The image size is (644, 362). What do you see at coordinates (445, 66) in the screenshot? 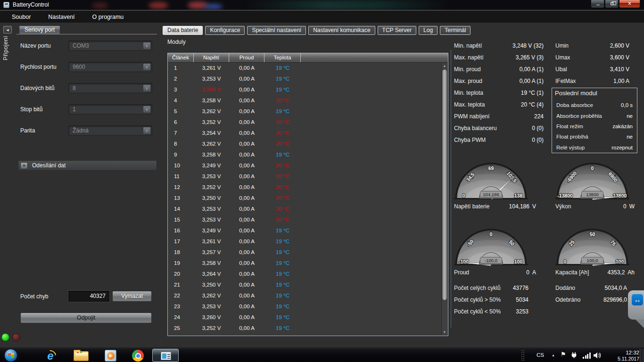
I see `scroll-up-icon: ▲` at bounding box center [445, 66].